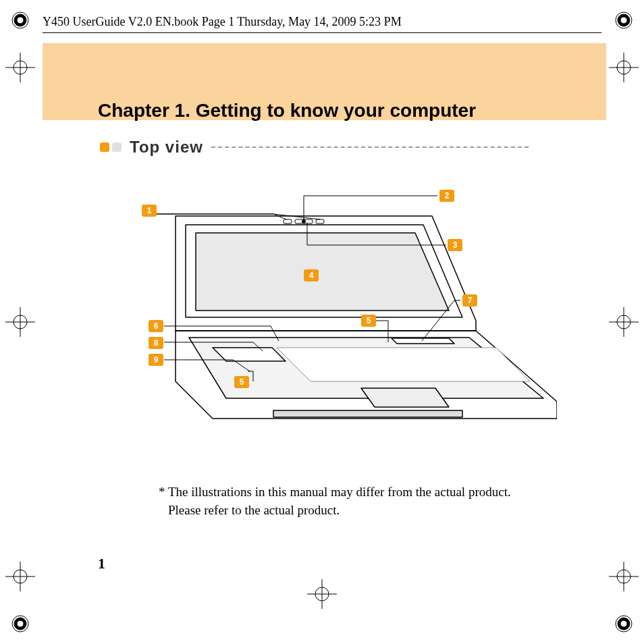 The width and height of the screenshot is (644, 644). I want to click on callout-8: 8, so click(156, 343).